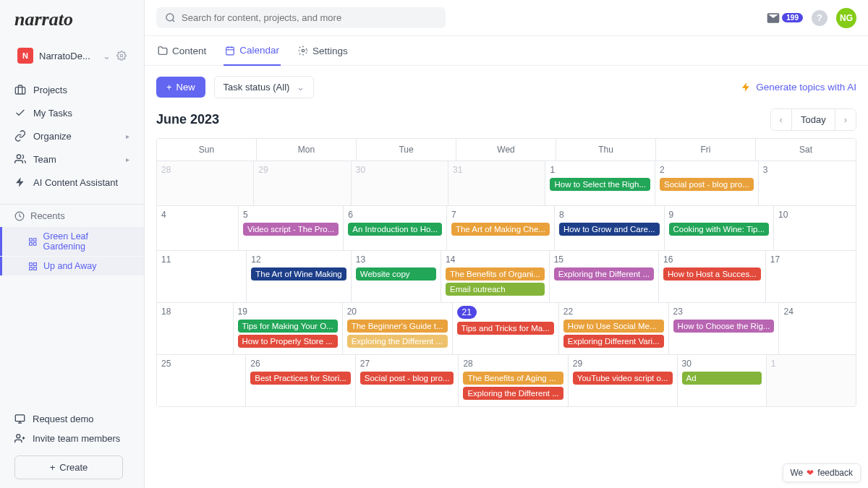 Image resolution: width=868 pixels, height=488 pixels. What do you see at coordinates (712, 274) in the screenshot?
I see `calendar-event: How to Host a Succes...` at bounding box center [712, 274].